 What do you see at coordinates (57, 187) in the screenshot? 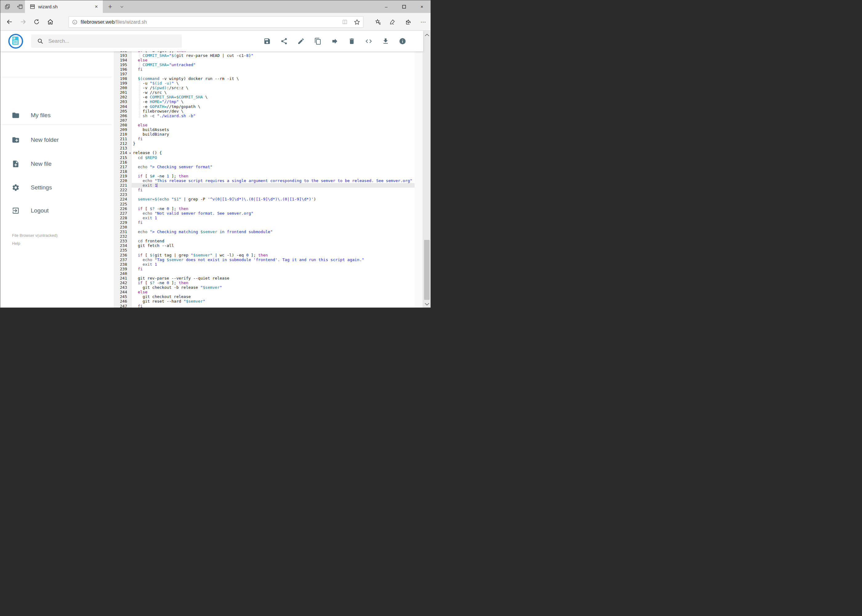
I see `sidebar-item-settings: Settings` at bounding box center [57, 187].